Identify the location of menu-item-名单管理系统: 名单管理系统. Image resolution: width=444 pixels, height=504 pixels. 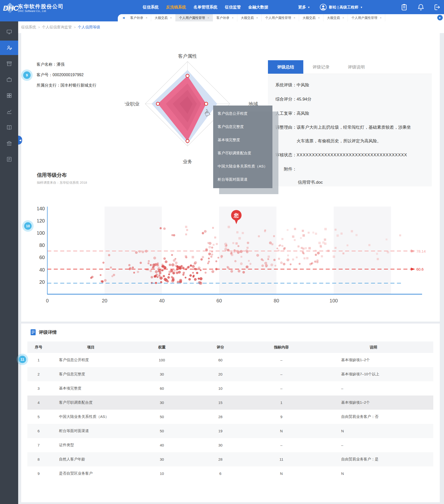
(205, 7).